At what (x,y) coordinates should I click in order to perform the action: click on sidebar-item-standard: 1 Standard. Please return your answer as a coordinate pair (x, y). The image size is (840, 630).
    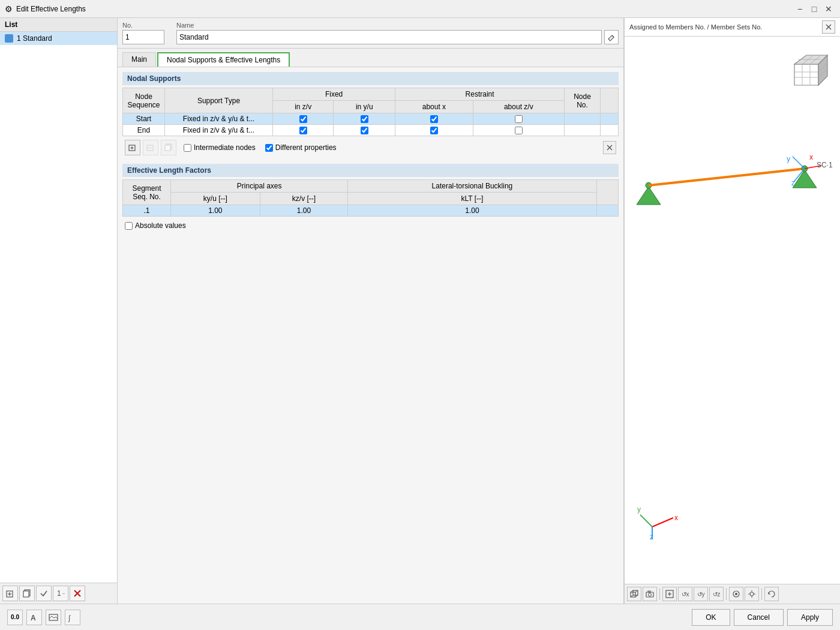
    Looking at the image, I should click on (59, 38).